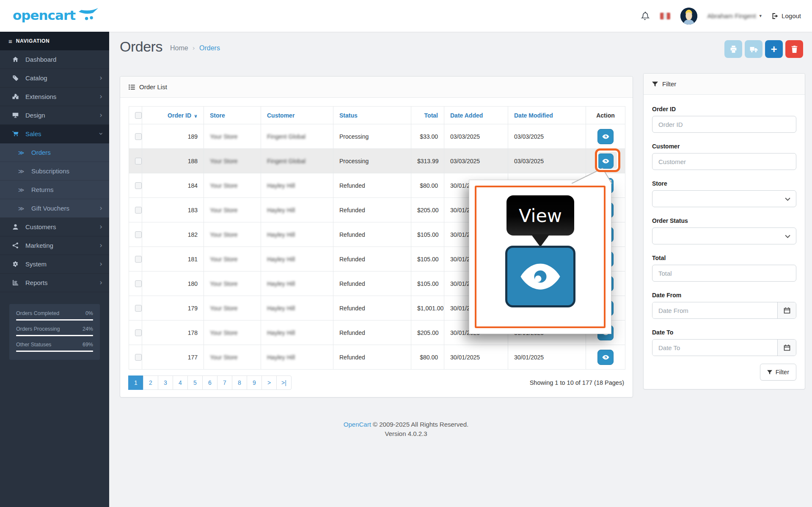  Describe the element at coordinates (724, 124) in the screenshot. I see `filter-order-id-input` at that location.